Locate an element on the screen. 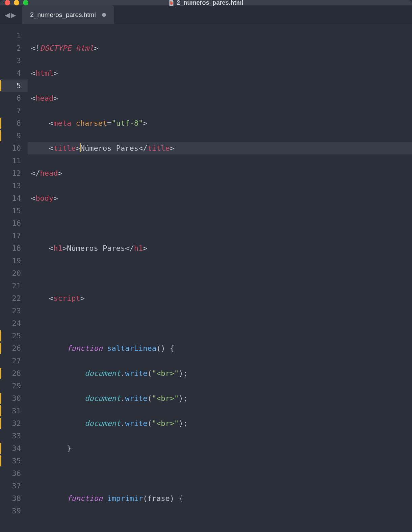  code-line: <html> is located at coordinates (220, 73).